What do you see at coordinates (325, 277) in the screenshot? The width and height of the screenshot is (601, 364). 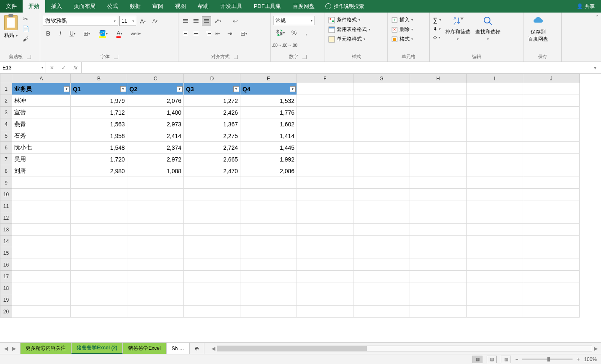 I see `cell-F17` at bounding box center [325, 277].